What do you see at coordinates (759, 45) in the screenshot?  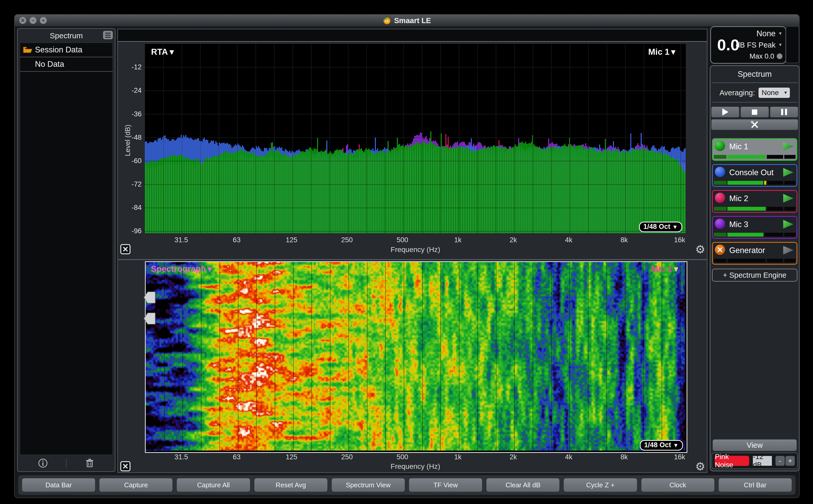 I see `meter-unit-dropdown: dB FS Peak▼` at bounding box center [759, 45].